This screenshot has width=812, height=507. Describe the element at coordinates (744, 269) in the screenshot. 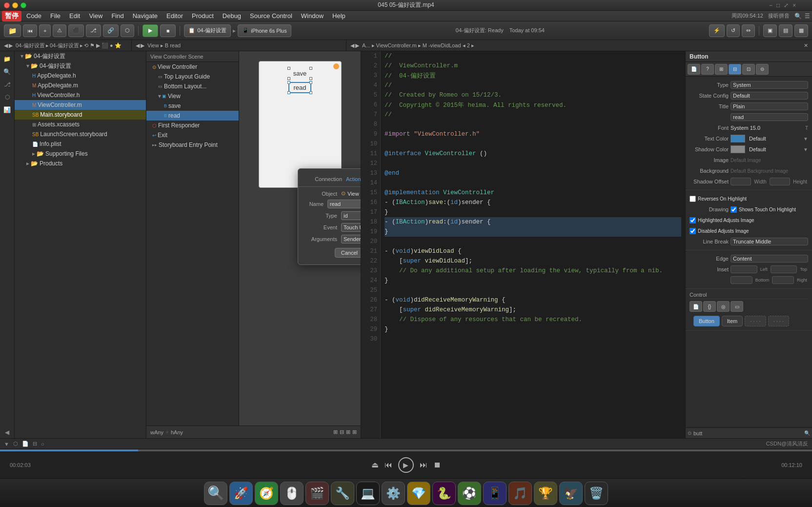

I see `inset-left` at that location.